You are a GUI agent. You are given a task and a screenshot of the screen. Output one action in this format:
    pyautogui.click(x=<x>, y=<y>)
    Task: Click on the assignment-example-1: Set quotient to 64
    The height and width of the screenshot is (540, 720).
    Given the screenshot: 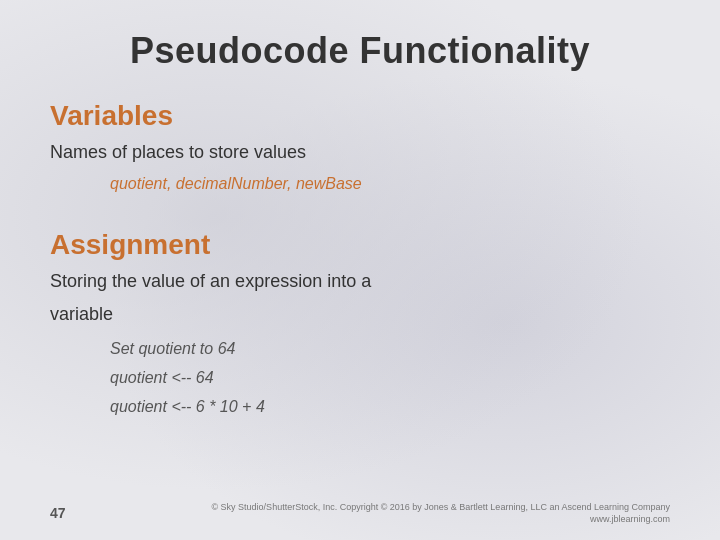 What is the action you would take?
    pyautogui.click(x=390, y=350)
    